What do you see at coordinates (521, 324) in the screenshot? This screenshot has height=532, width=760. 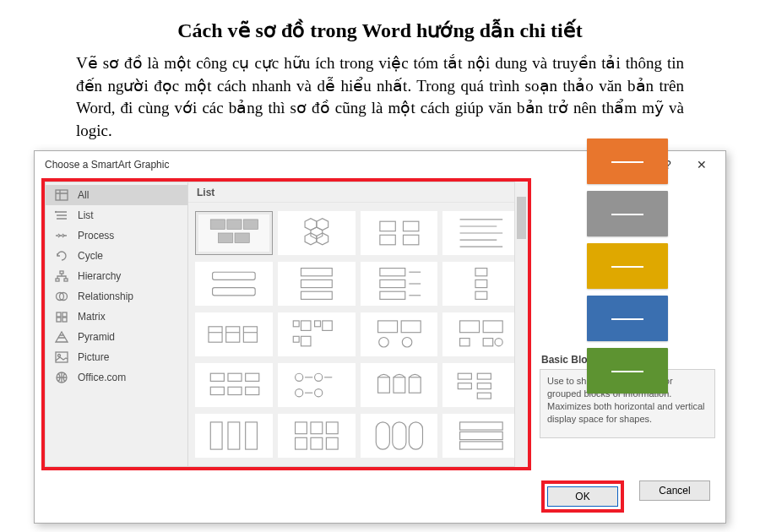 I see `gallery-scrollbar` at bounding box center [521, 324].